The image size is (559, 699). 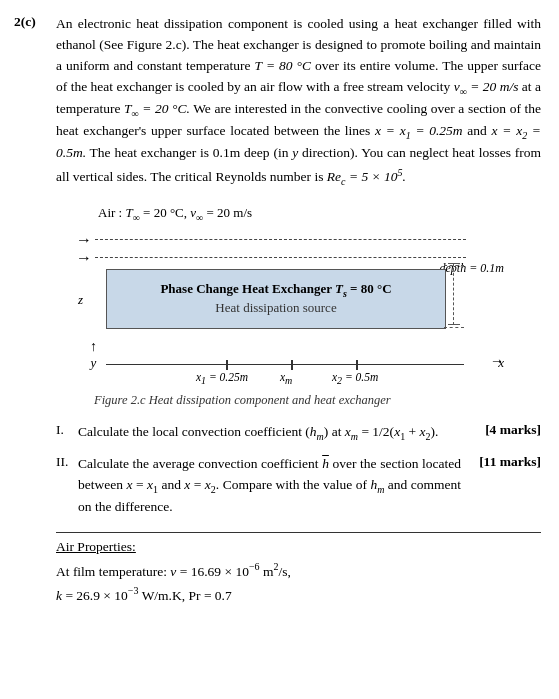 I want to click on air-label: Air : T∞ = 20 °C, v∞ = 20 m/s, so click(x=175, y=214).